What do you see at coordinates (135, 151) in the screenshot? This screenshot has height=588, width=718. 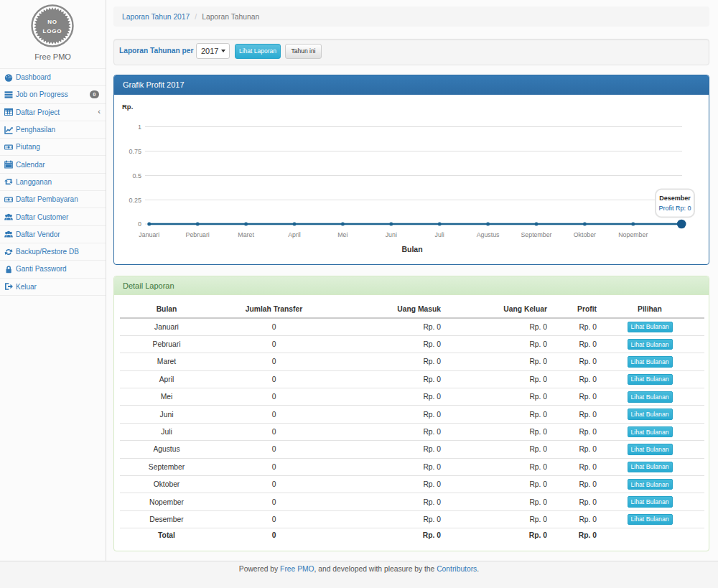 I see `svg-text: 0.75` at bounding box center [135, 151].